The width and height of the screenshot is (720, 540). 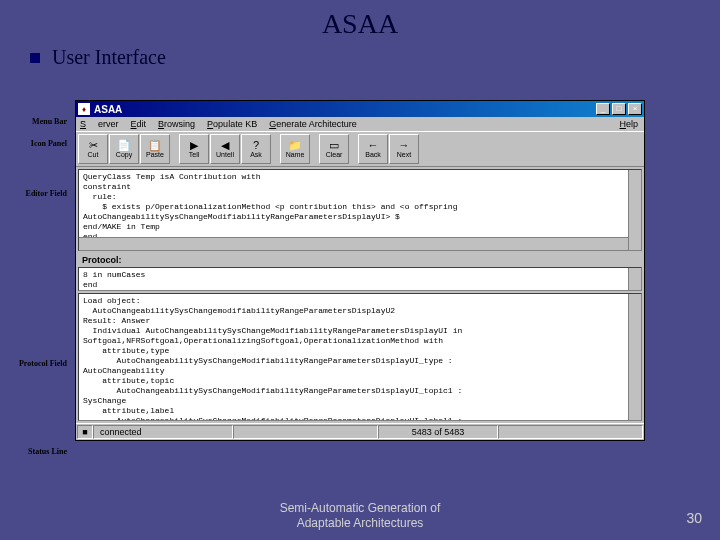 I want to click on section-heading: User Interface, so click(x=109, y=58).